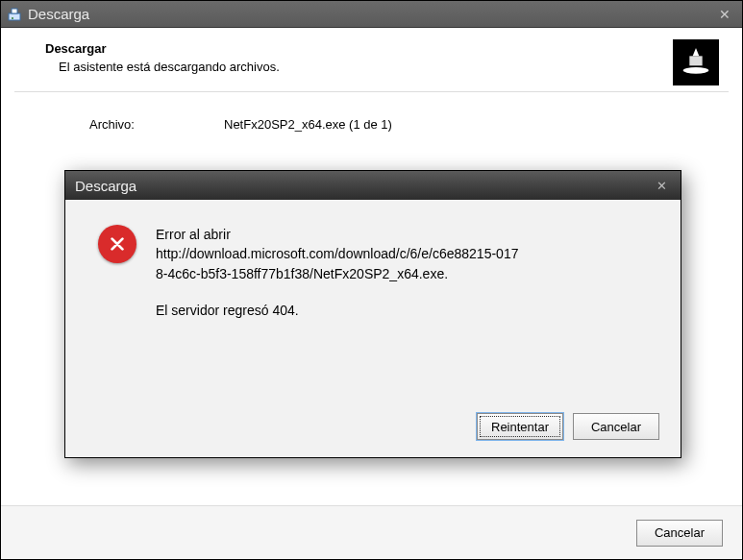 The image size is (743, 560). What do you see at coordinates (59, 13) in the screenshot?
I see `main-title: Descarga` at bounding box center [59, 13].